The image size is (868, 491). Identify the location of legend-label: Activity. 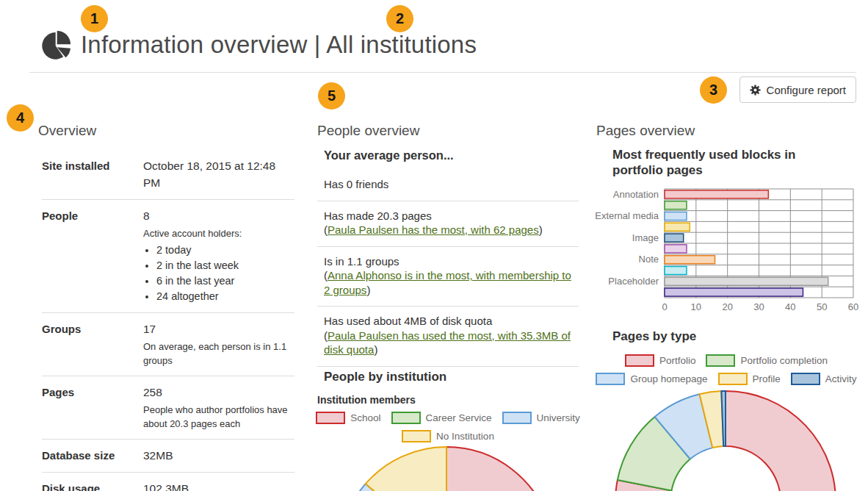
(842, 379).